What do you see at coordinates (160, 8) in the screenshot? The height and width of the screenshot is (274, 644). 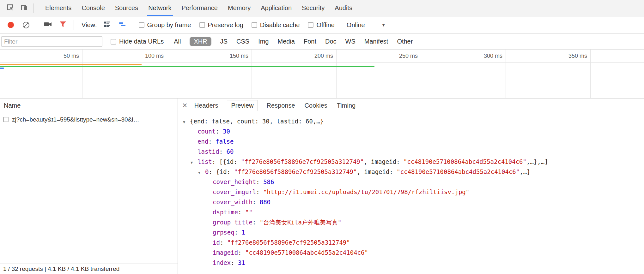 I see `tab-network: Network` at bounding box center [160, 8].